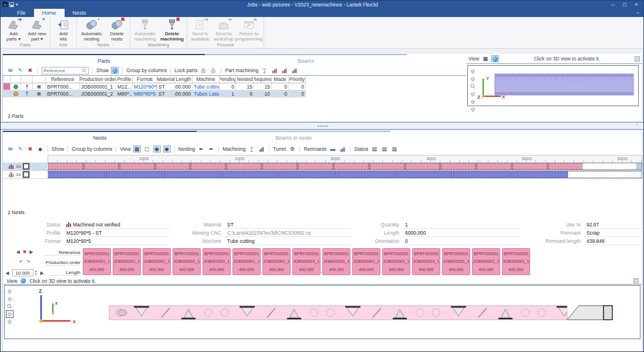 The height and width of the screenshot is (352, 644). What do you see at coordinates (206, 94) in the screenshot?
I see `cell-machine: Tubes Laser` at bounding box center [206, 94].